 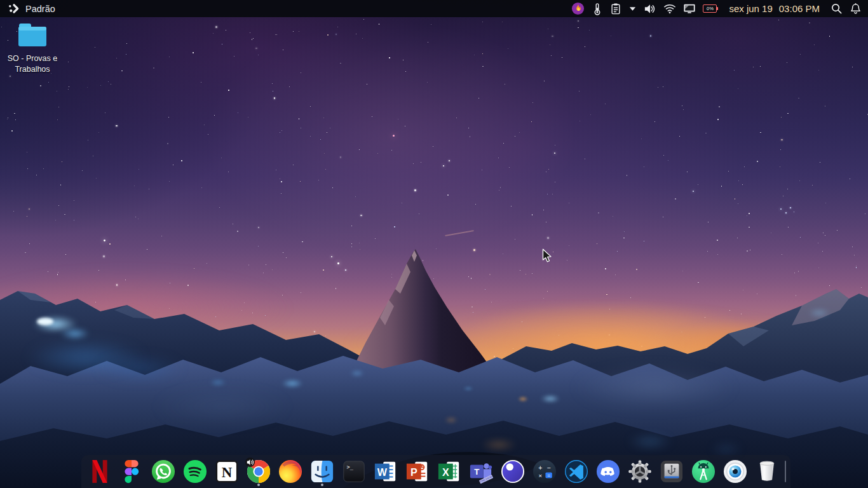 What do you see at coordinates (322, 471) in the screenshot?
I see `finder-icon` at bounding box center [322, 471].